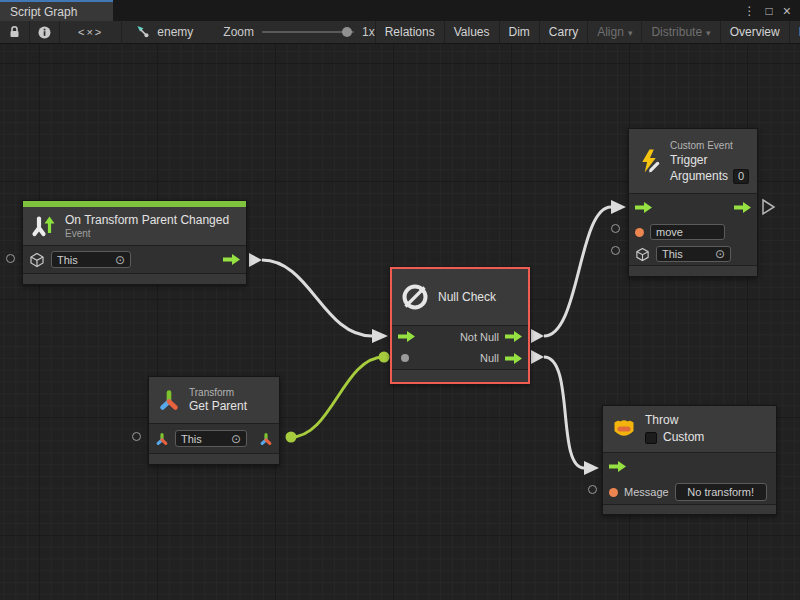 This screenshot has height=600, width=800. What do you see at coordinates (710, 160) in the screenshot?
I see `node-title: Trigger` at bounding box center [710, 160].